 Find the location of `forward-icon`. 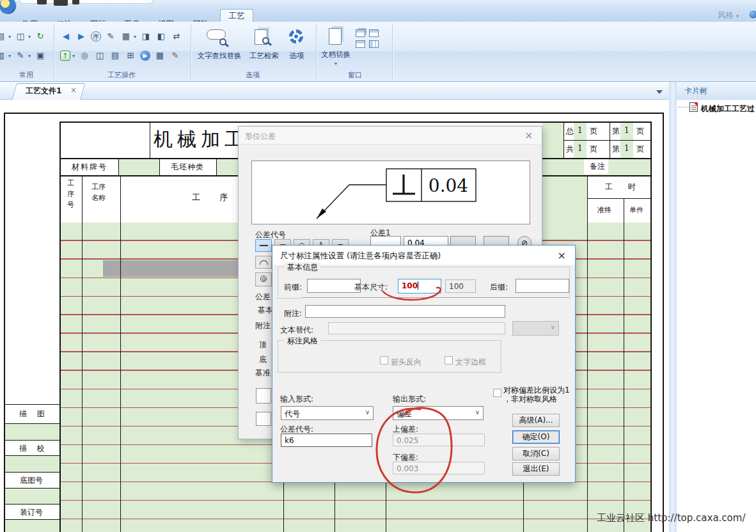

forward-icon is located at coordinates (81, 36).